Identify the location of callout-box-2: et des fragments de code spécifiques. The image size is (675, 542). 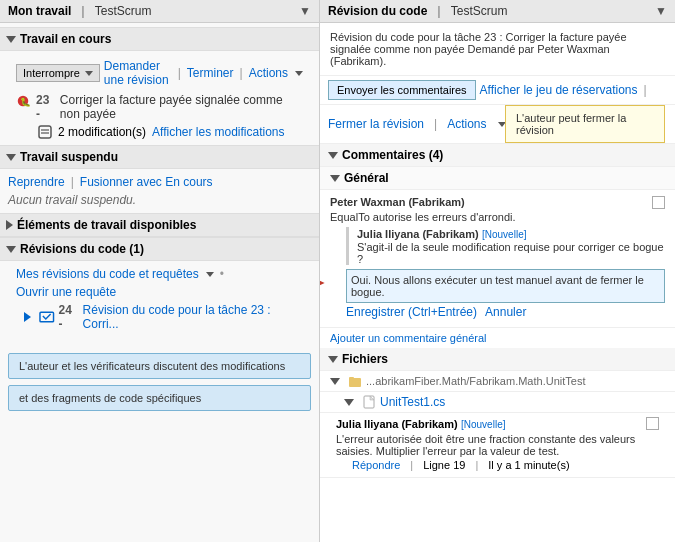
(160, 398).